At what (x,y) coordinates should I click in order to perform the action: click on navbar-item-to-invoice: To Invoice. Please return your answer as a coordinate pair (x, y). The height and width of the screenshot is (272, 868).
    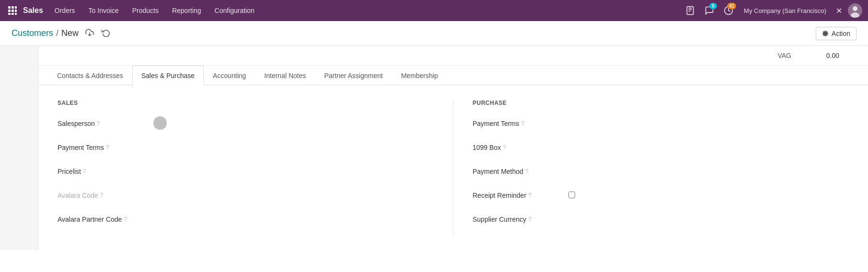
    Looking at the image, I should click on (104, 11).